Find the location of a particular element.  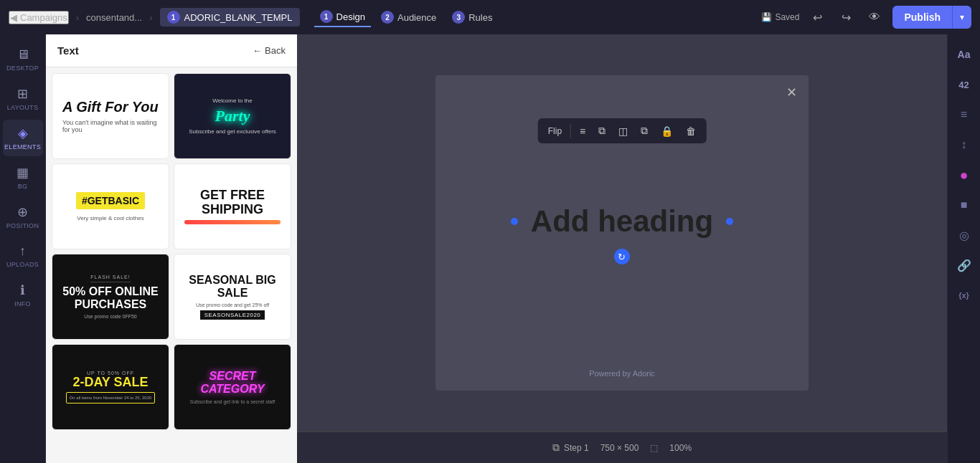

text-card-fifty: FLASH SALE! 50% OFF ONLINE PURCHASES Use… is located at coordinates (110, 297).